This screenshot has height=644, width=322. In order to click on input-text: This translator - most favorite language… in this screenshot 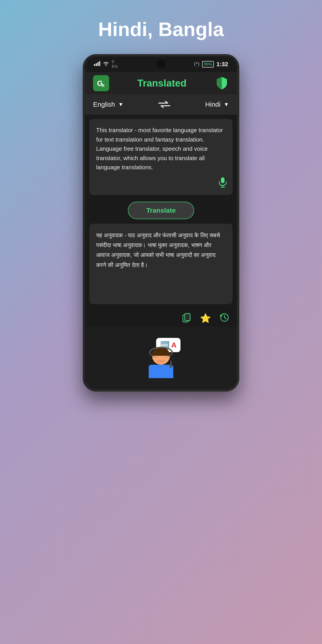, I will do `click(161, 149)`.